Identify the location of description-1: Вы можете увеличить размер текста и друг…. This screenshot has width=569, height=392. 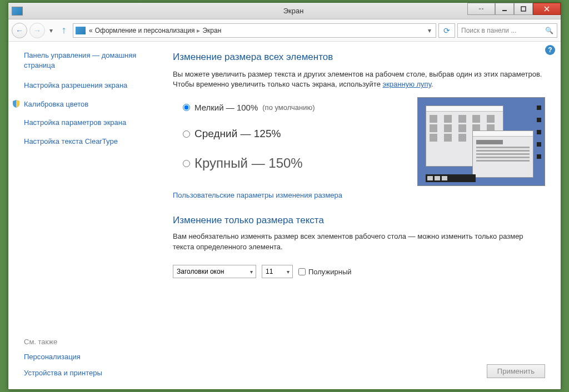
(359, 79).